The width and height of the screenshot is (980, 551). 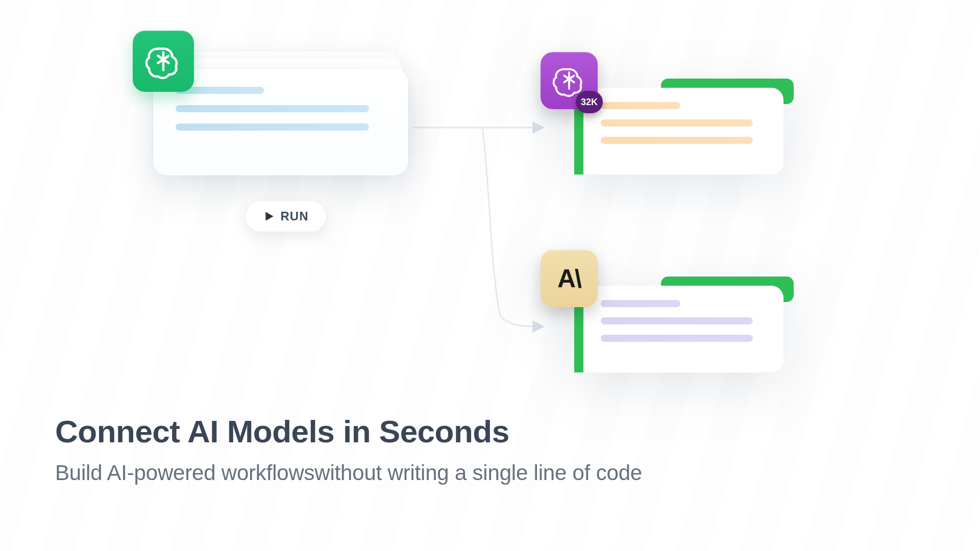 What do you see at coordinates (490, 473) in the screenshot?
I see `headline-subtitle: Build AI-powered workflowswithout writin…` at bounding box center [490, 473].